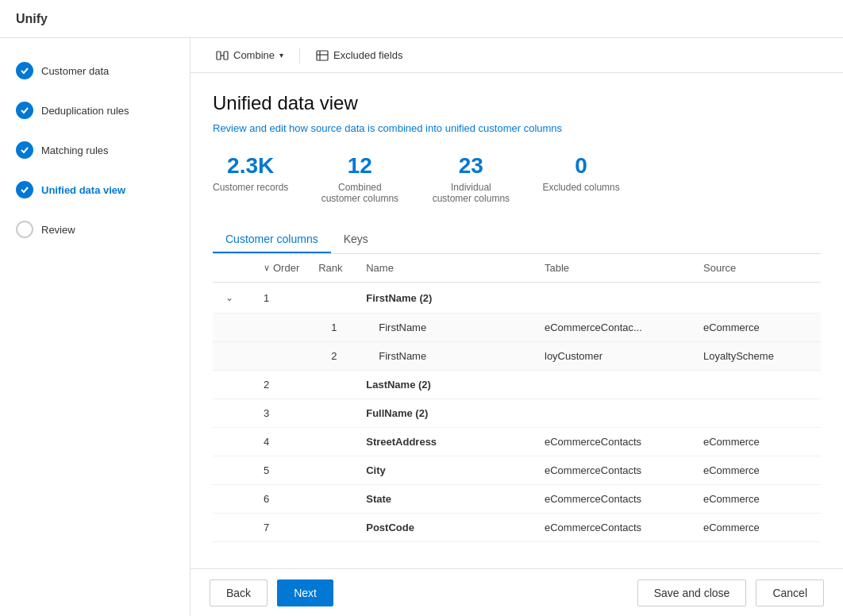  Describe the element at coordinates (730, 593) in the screenshot. I see `footer-right: Save and close Cancel` at that location.